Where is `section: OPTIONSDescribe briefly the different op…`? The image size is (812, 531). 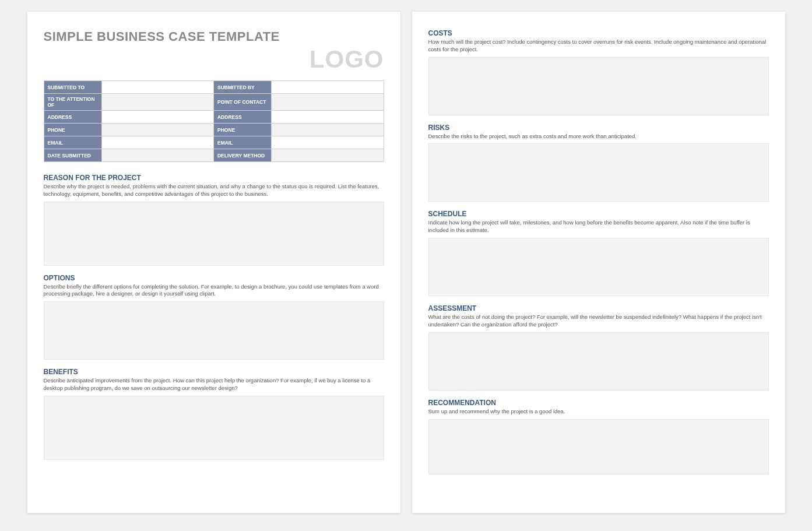 section: OPTIONSDescribe briefly the different op… is located at coordinates (214, 317).